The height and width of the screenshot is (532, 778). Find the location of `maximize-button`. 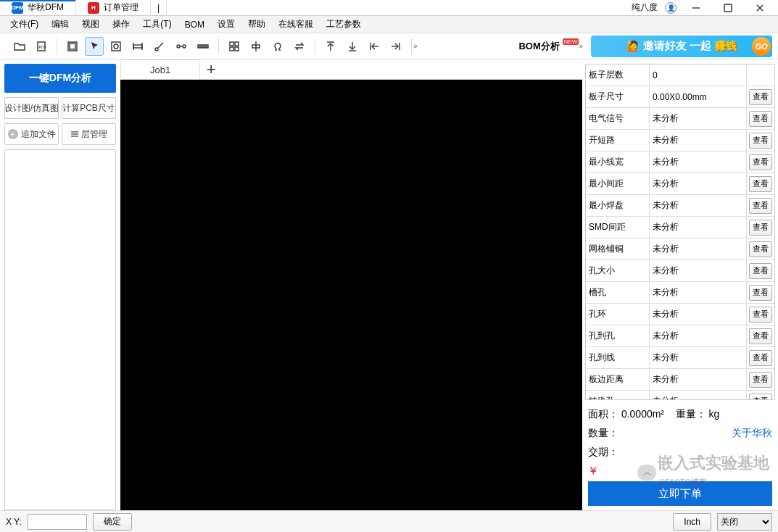

maximize-button is located at coordinates (728, 8).